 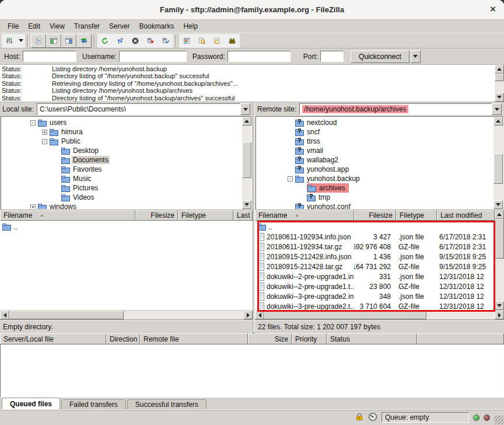 I want to click on remote-list-scrollbar, so click(x=499, y=260).